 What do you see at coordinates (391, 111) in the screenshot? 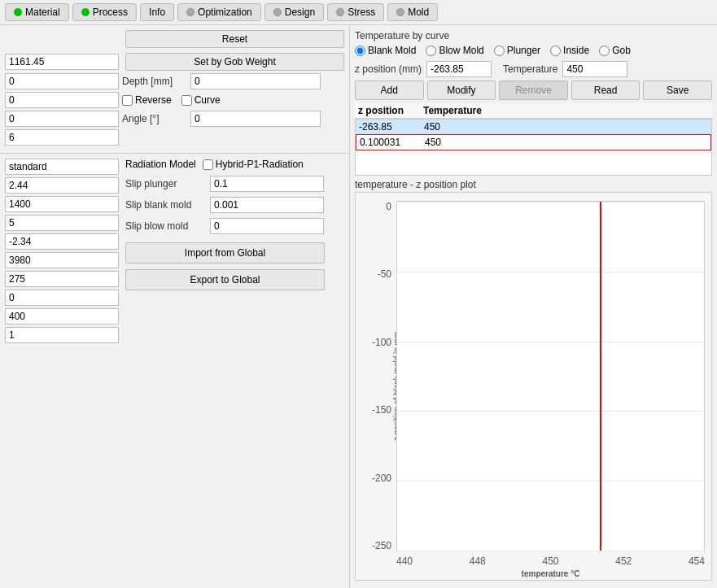
I see `col-zpos-header: z position` at bounding box center [391, 111].